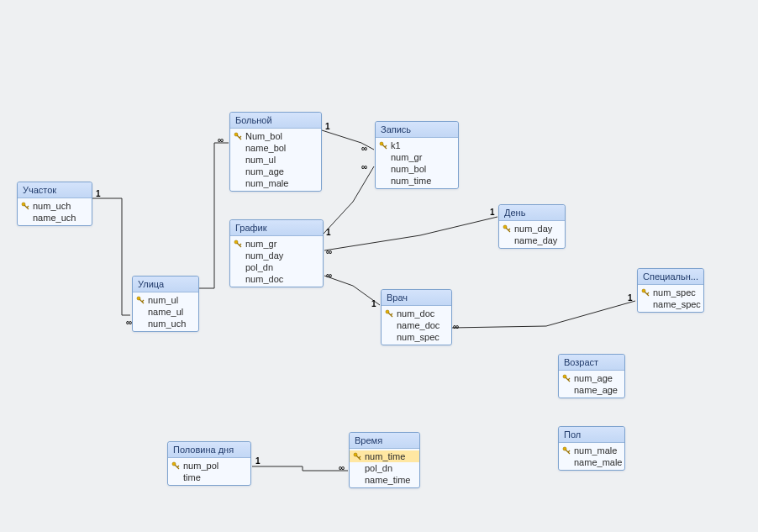 The width and height of the screenshot is (758, 532). What do you see at coordinates (50, 206) in the screenshot?
I see `field-label: num_uch` at bounding box center [50, 206].